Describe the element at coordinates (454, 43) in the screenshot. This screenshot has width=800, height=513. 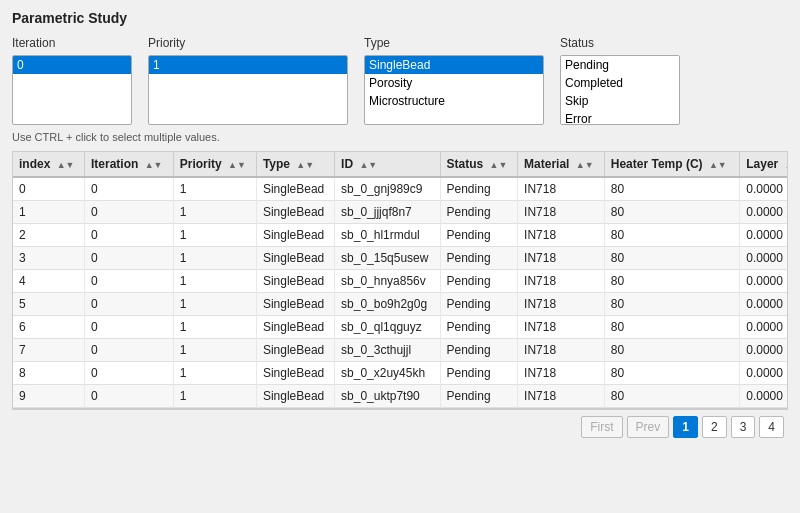
I see `type-filter-label: Type` at that location.